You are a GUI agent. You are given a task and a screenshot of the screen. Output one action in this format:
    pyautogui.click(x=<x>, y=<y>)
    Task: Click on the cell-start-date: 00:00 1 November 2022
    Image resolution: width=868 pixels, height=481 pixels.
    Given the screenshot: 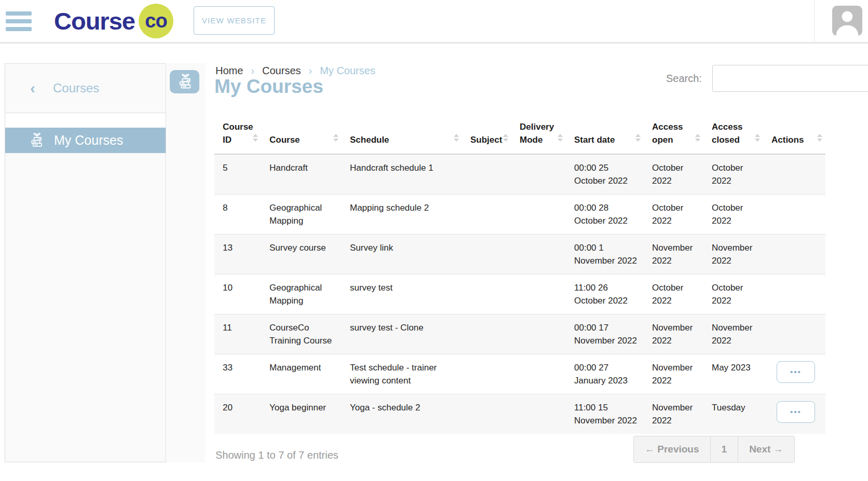 What is the action you would take?
    pyautogui.click(x=605, y=254)
    